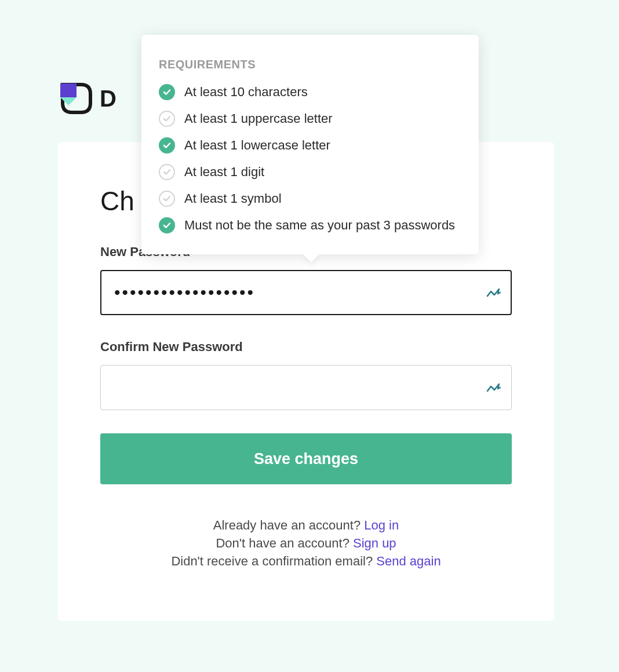 This screenshot has height=672, width=619. Describe the element at coordinates (257, 145) in the screenshot. I see `requirement-text: At least 1 lowercase letter` at that location.